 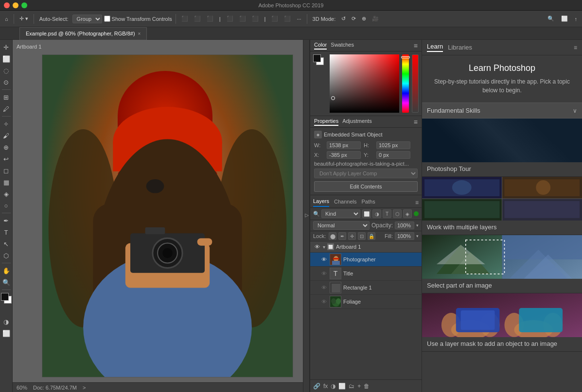 I want to click on lock-transparent: ⬤, so click(x=333, y=236).